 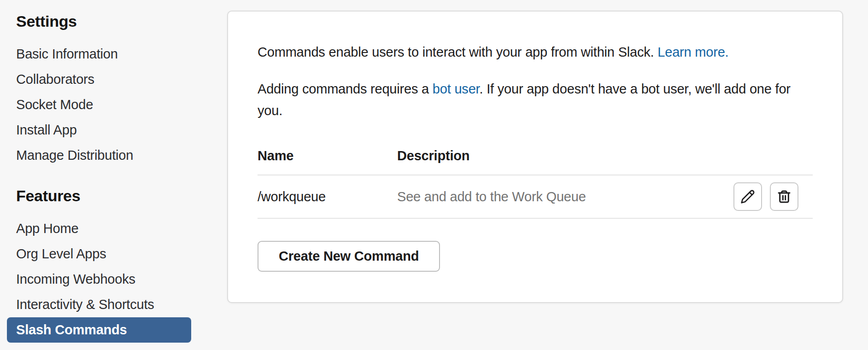 I want to click on sidebar-item-incoming-webhooks: Incoming Webhooks, so click(x=99, y=279).